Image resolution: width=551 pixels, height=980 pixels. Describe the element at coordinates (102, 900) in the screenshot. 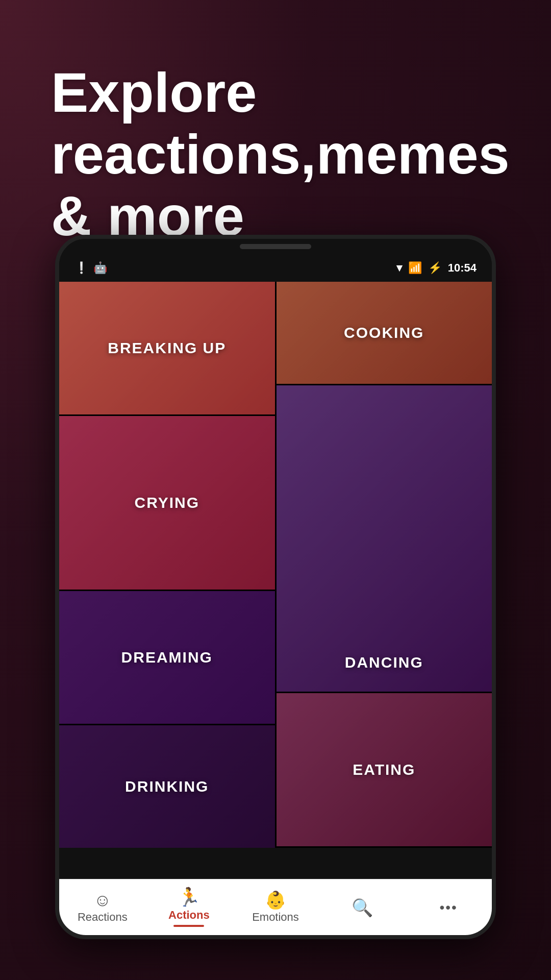

I see `reactions-icon: ☺` at that location.